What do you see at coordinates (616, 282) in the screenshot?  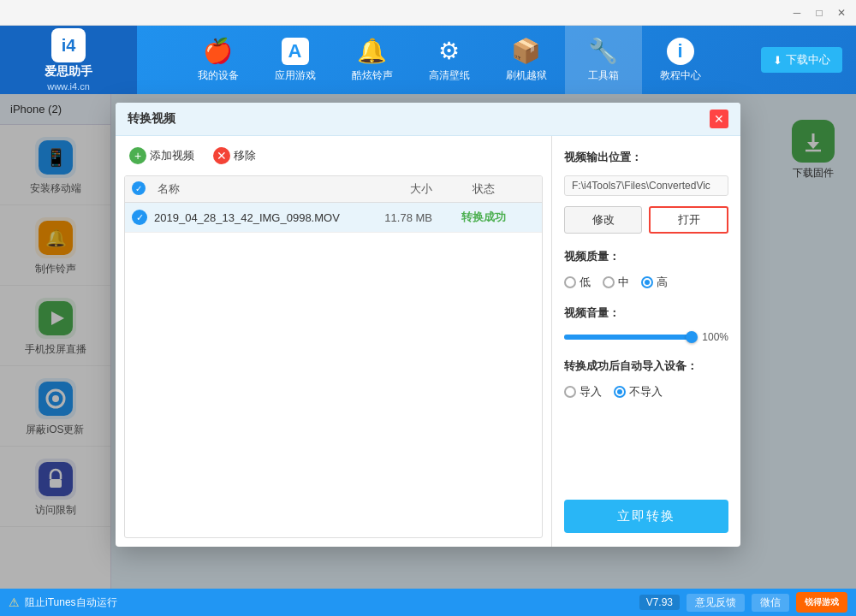 I see `quality-mid: 中` at bounding box center [616, 282].